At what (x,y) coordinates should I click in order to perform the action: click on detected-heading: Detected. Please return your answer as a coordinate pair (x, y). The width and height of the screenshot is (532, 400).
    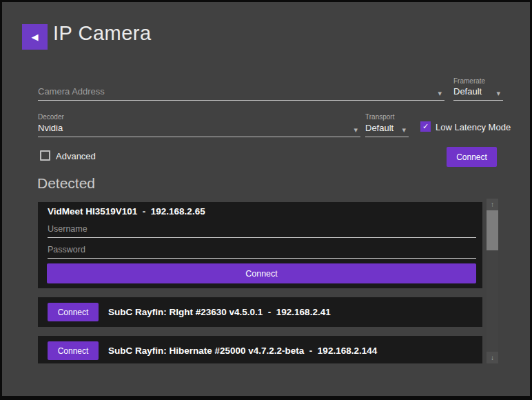
    Looking at the image, I should click on (66, 183).